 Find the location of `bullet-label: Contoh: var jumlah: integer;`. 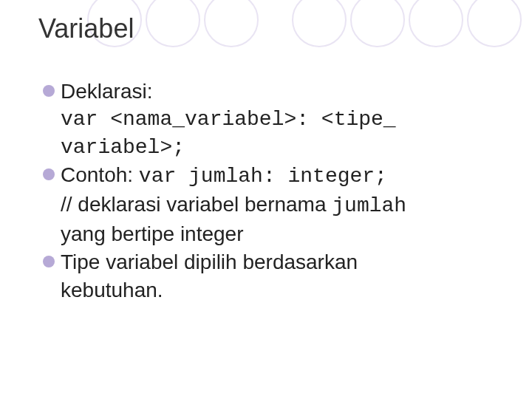

bullet-label: Contoh: var jumlah: integer; is located at coordinates (224, 176).